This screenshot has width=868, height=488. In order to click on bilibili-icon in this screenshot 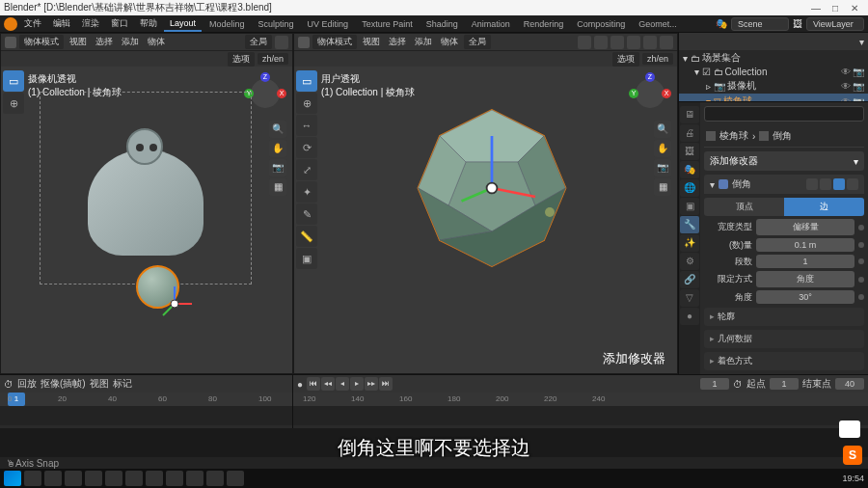, I will do `click(850, 429)`.